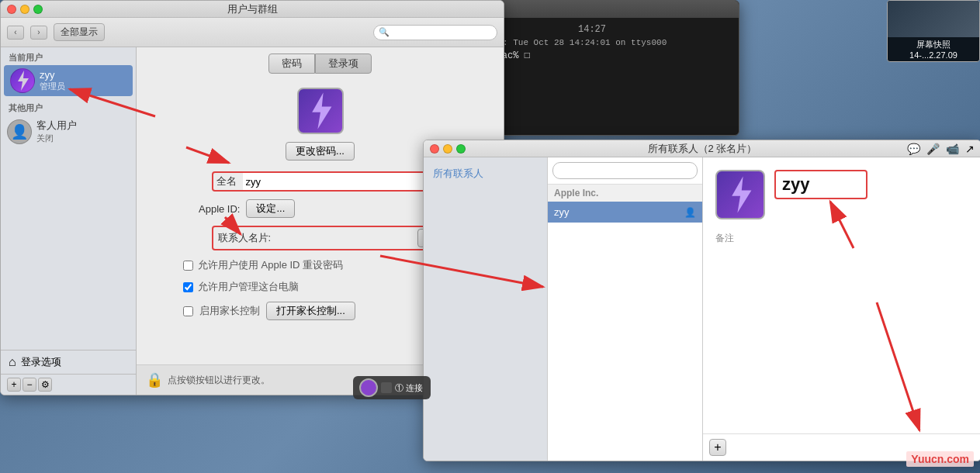 The image size is (980, 473). What do you see at coordinates (841, 340) in the screenshot?
I see `contact-detail-spacer` at bounding box center [841, 340].